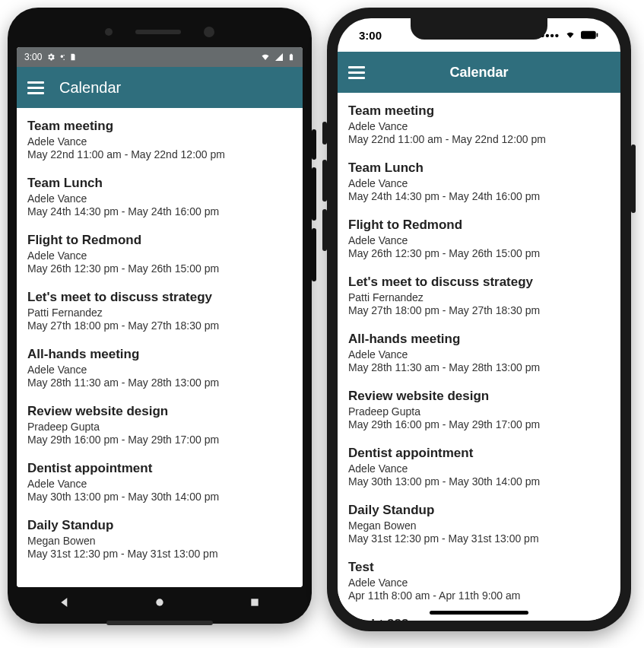  I want to click on signal-icon, so click(279, 57).